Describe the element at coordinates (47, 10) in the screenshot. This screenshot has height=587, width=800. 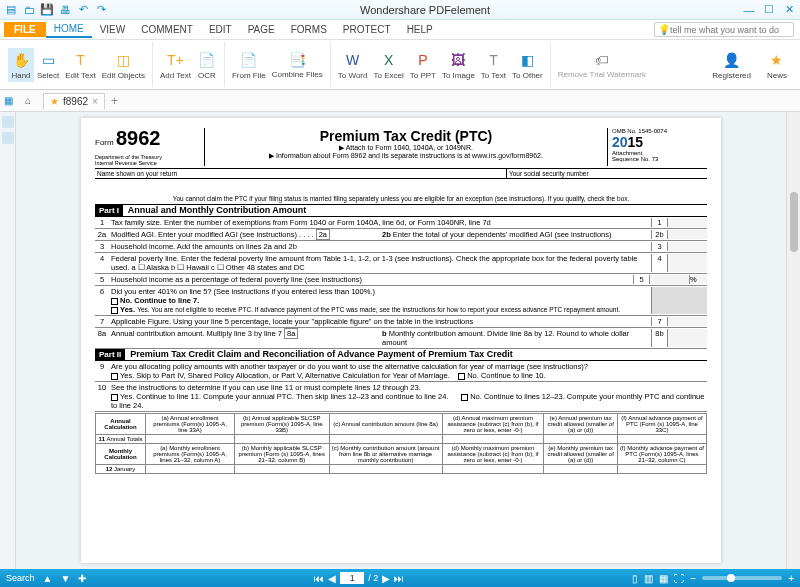
I see `save-icon: 💾` at that location.